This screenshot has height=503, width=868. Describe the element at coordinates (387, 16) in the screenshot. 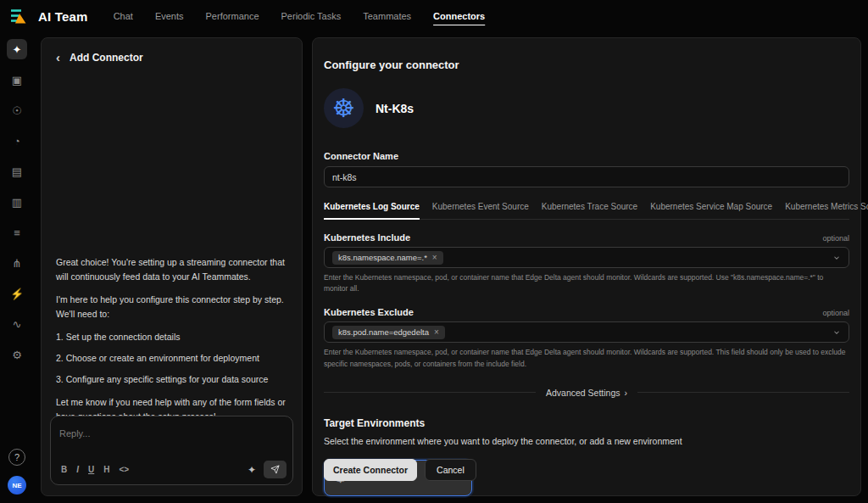

I see `nav-item-teammates: Teammates` at that location.